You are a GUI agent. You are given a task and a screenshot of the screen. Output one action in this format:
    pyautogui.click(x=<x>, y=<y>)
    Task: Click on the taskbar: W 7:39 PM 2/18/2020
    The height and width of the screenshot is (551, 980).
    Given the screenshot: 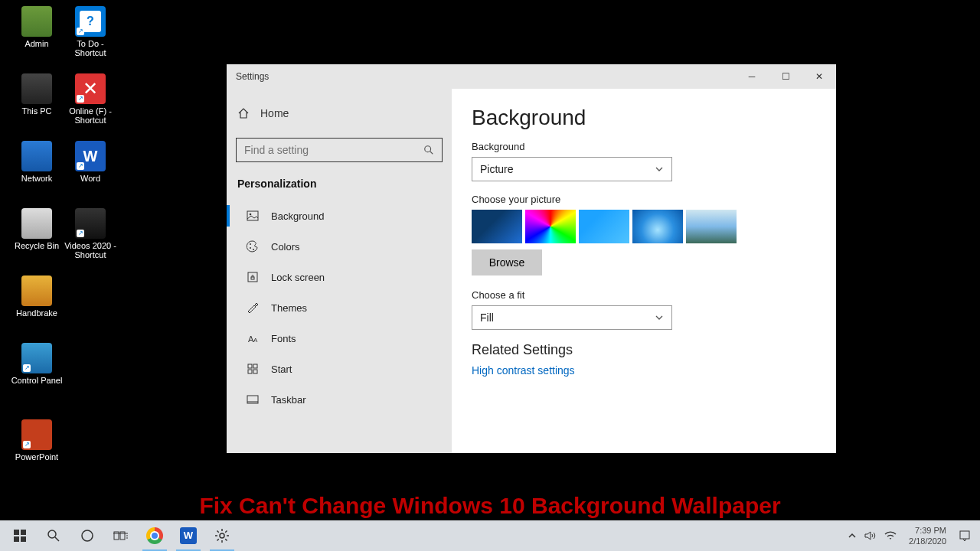 What is the action you would take?
    pyautogui.click(x=490, y=536)
    